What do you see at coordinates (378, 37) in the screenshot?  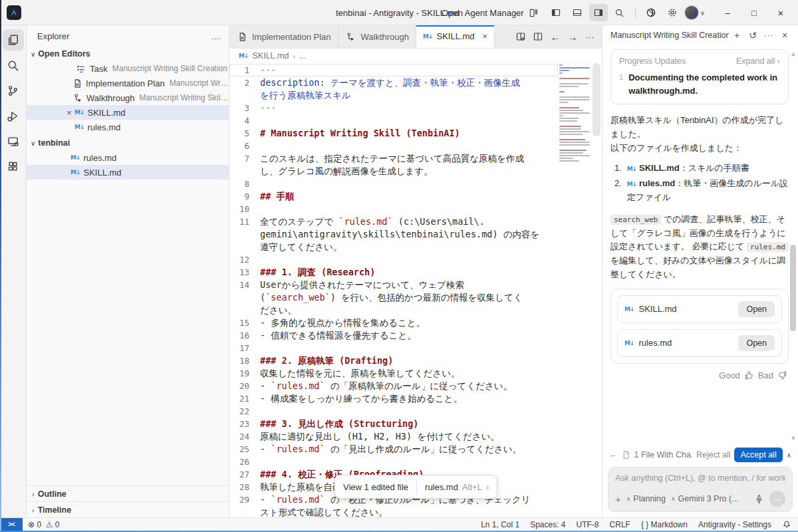 I see `tab-Walkthrough: Walkthrough` at bounding box center [378, 37].